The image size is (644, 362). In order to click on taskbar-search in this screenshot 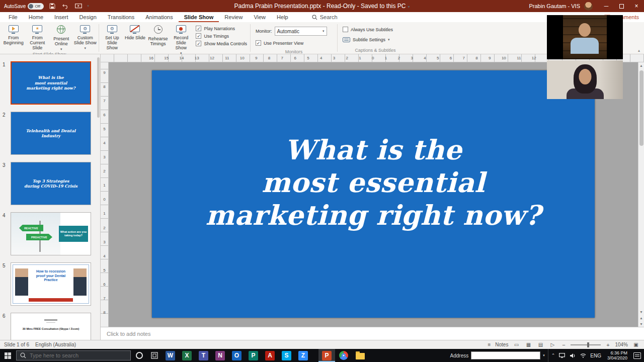, I will do `click(73, 355)`.